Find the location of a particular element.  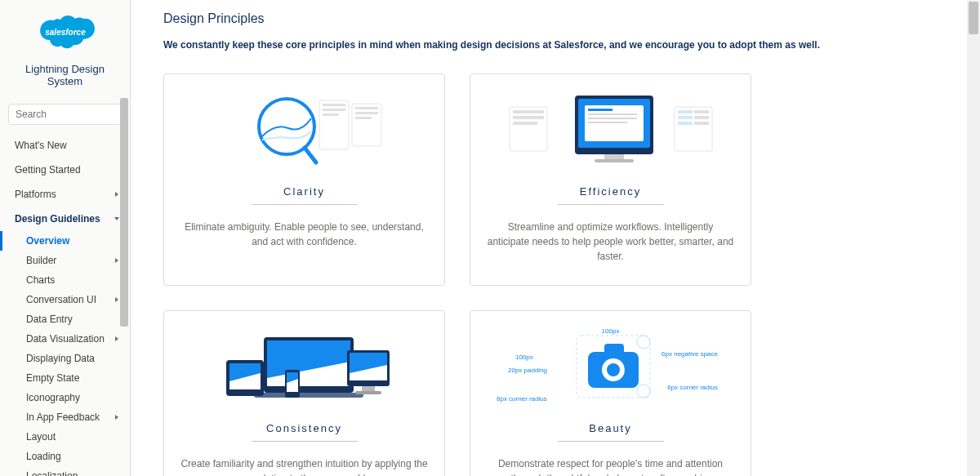

subnav-label: In App Feedback is located at coordinates (63, 417).